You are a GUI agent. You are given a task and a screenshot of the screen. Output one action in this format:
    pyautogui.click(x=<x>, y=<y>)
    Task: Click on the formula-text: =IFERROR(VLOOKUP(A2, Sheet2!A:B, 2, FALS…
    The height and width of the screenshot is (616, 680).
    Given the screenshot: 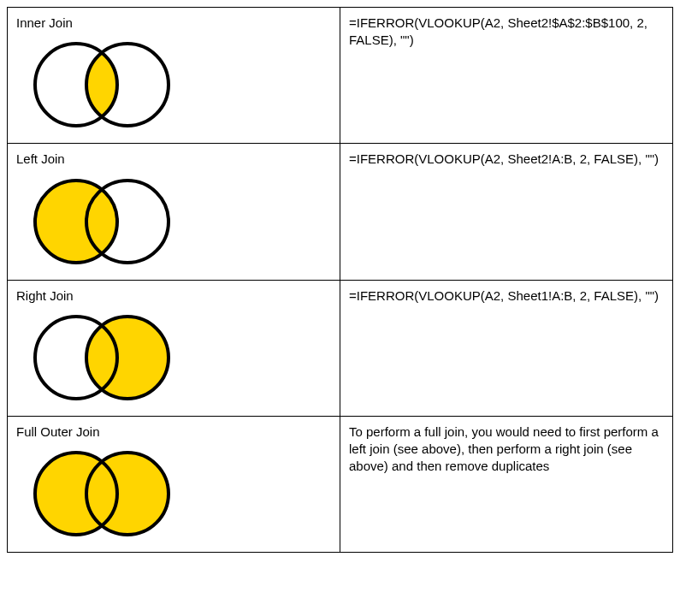 What is the action you would take?
    pyautogui.click(x=504, y=159)
    